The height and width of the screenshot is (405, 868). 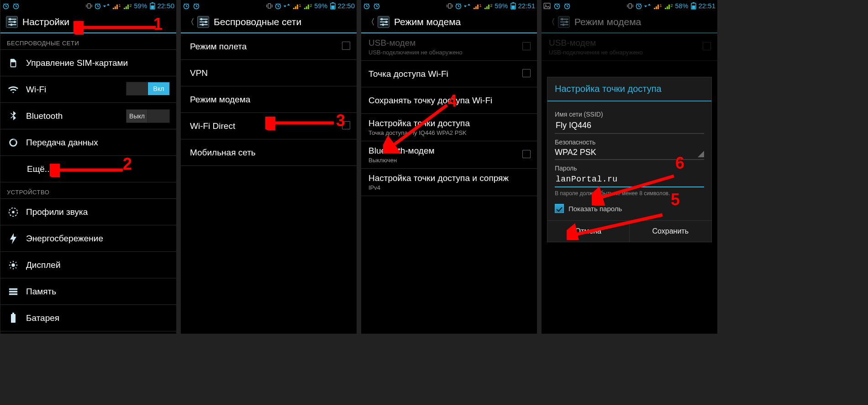 I want to click on show-password-label: Показать пароль, so click(x=595, y=208).